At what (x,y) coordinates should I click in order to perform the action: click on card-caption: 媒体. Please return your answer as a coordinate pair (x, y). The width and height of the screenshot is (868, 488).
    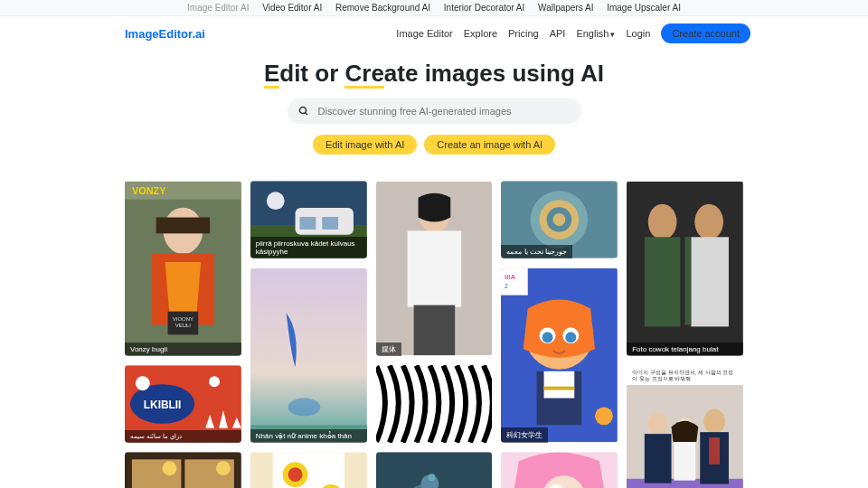
    Looking at the image, I should click on (389, 349).